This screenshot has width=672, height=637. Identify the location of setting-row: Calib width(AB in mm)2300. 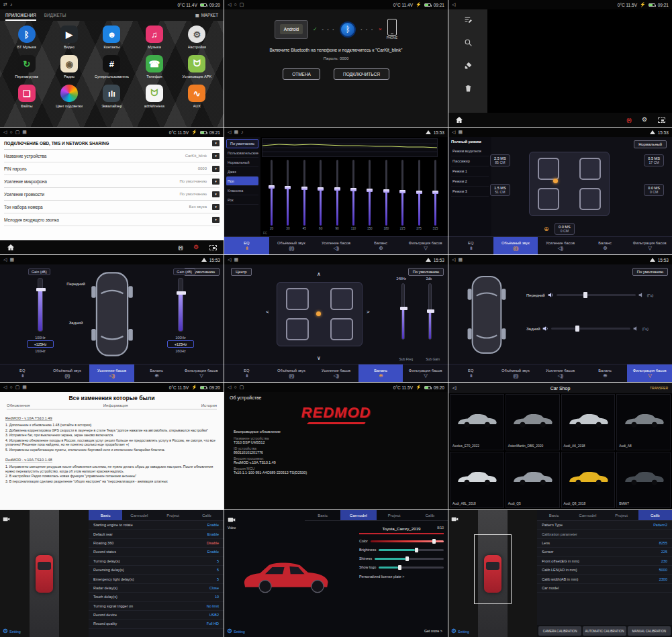
(604, 579).